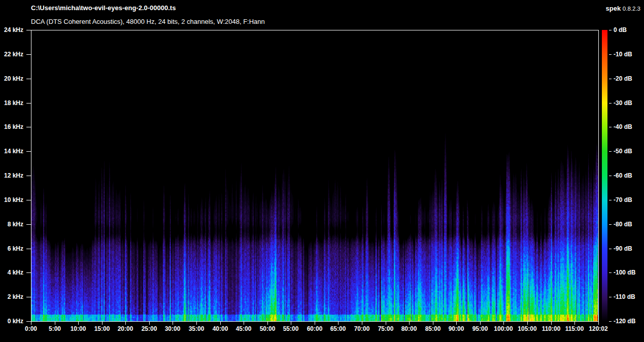  I want to click on app-name-label: spek, so click(614, 8).